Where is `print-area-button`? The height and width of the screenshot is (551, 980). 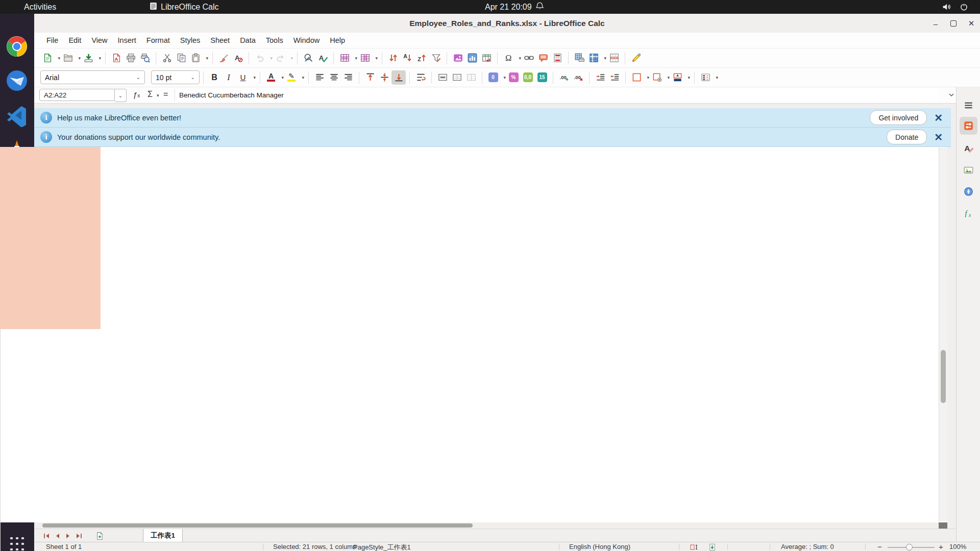 print-area-button is located at coordinates (579, 58).